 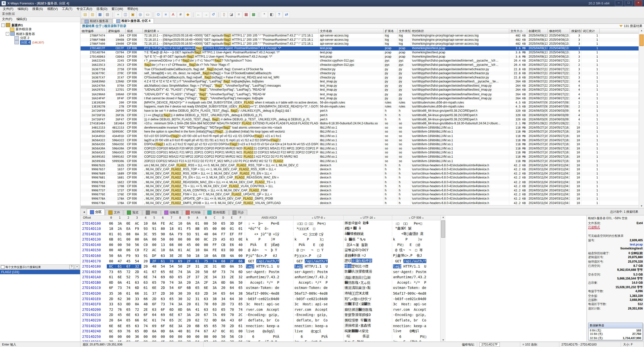 I want to click on hex-byte: 6D, so click(x=240, y=272).